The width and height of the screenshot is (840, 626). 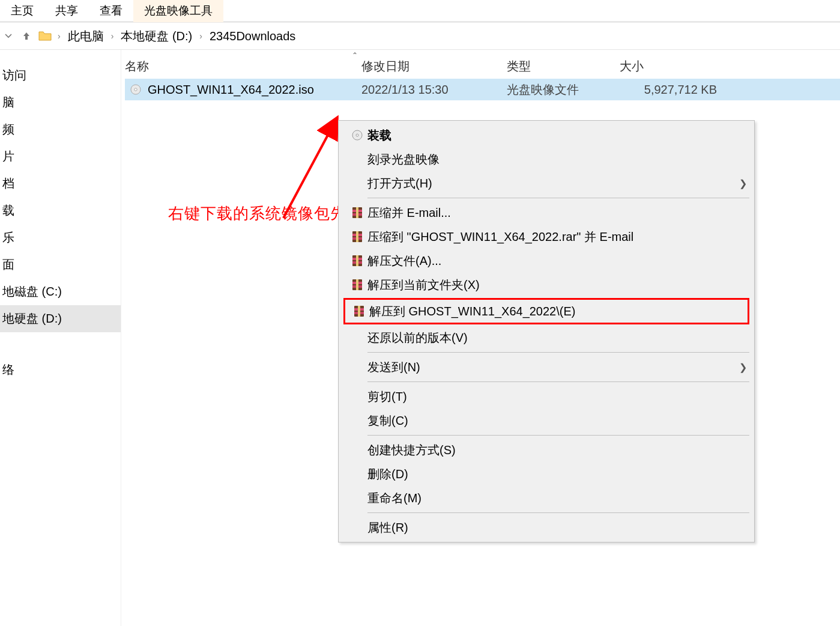 What do you see at coordinates (546, 311) in the screenshot?
I see `context-menu-item: 解压到 GHOST_WIN11_X64_2022\(E)` at bounding box center [546, 311].